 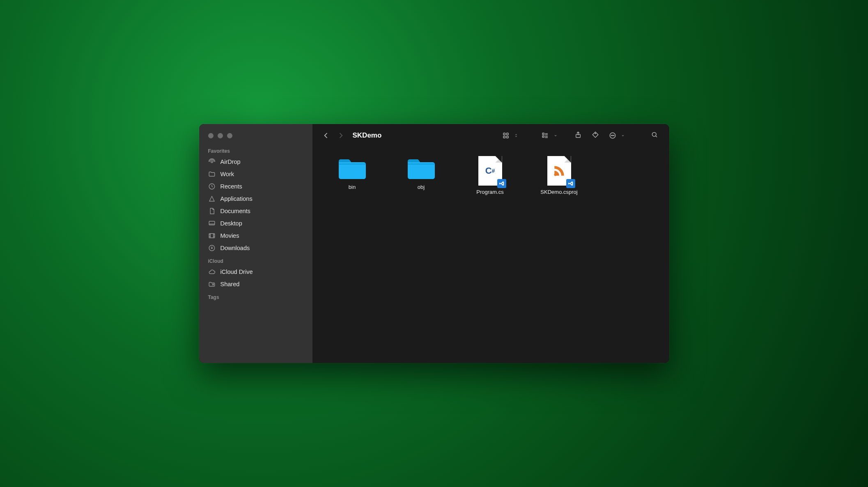 What do you see at coordinates (256, 223) in the screenshot?
I see `sidebar-item-desktop: Desktop` at bounding box center [256, 223].